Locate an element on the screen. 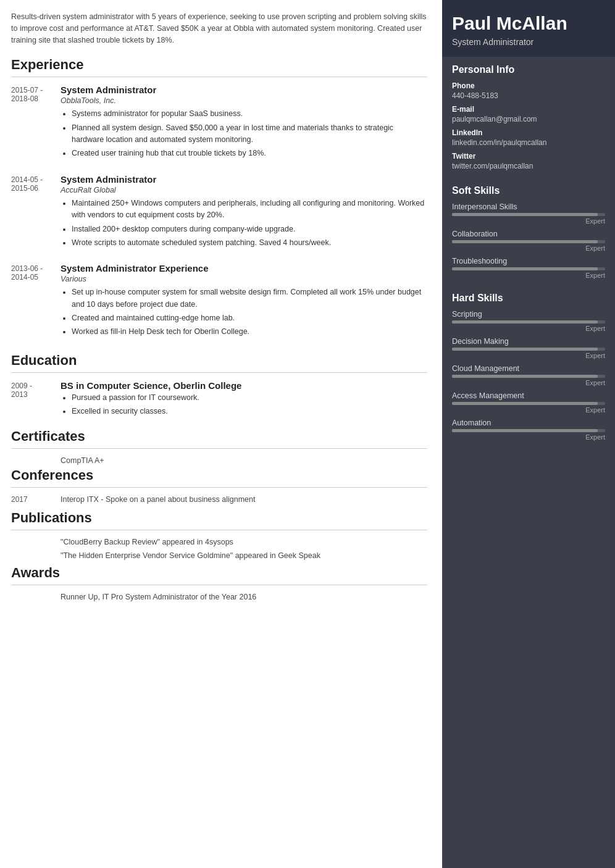 The width and height of the screenshot is (615, 868). skill-item: Troubleshooting Expert is located at coordinates (529, 268).